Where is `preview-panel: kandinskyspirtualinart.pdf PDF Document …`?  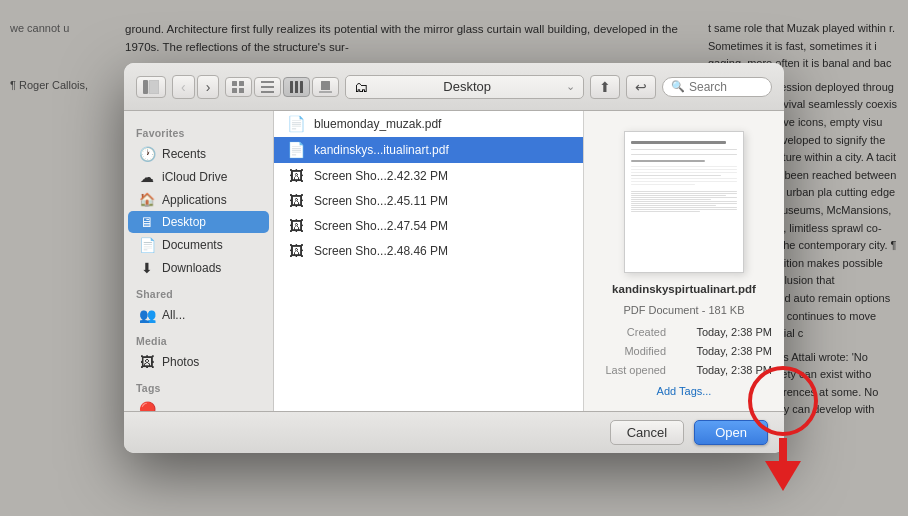
preview-panel: kandinskyspirtualinart.pdf PDF Document … is located at coordinates (684, 261).